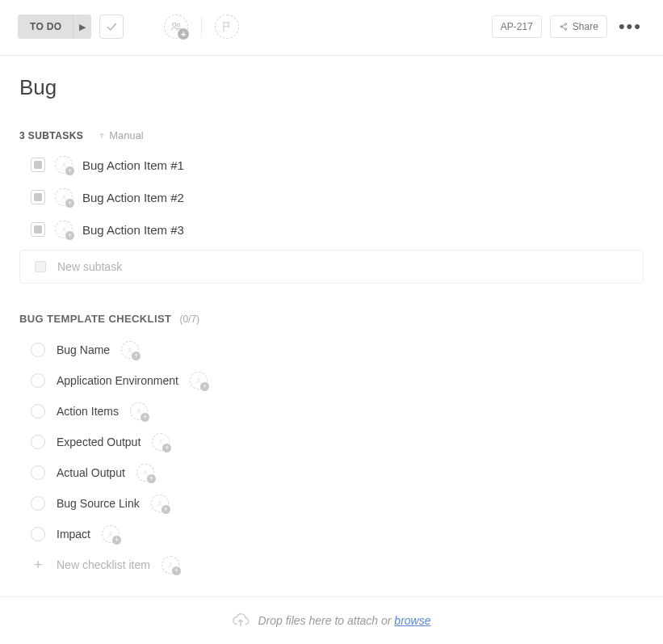 This screenshot has height=644, width=663. I want to click on checklist-label: Impact, so click(73, 534).